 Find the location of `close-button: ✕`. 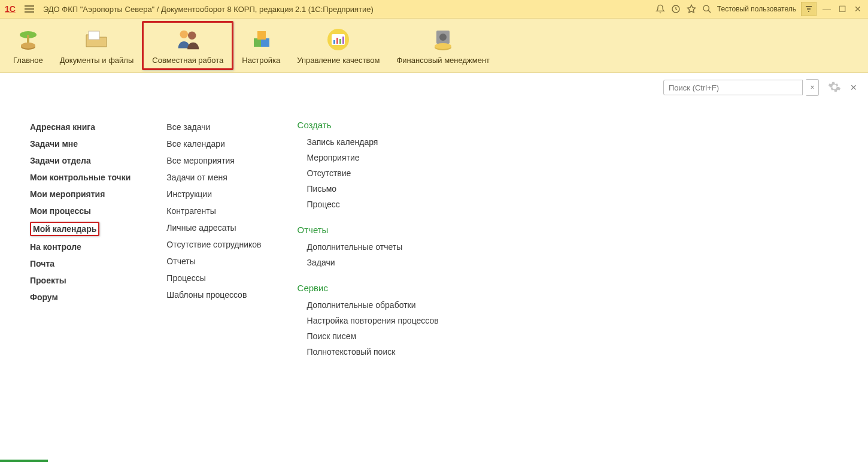

close-button: ✕ is located at coordinates (858, 9).